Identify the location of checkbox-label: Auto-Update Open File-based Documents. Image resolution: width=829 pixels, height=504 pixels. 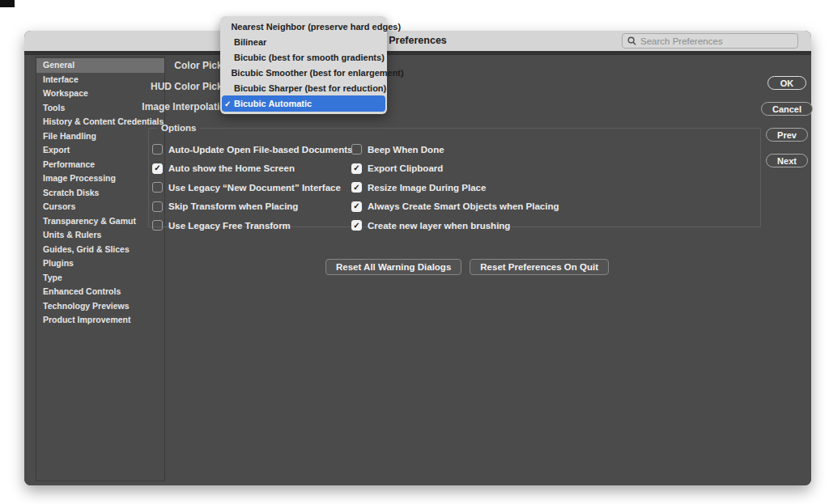
(261, 150).